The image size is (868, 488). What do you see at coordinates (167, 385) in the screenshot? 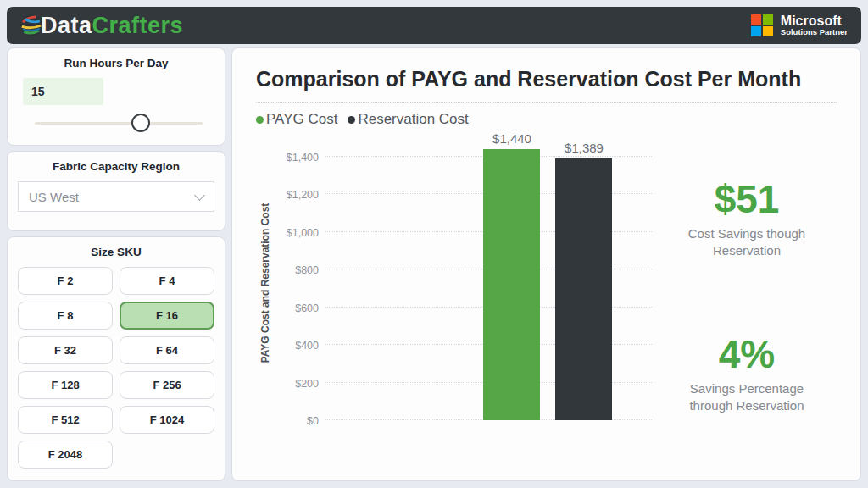
I see `sku-button-f-256: F 256` at bounding box center [167, 385].